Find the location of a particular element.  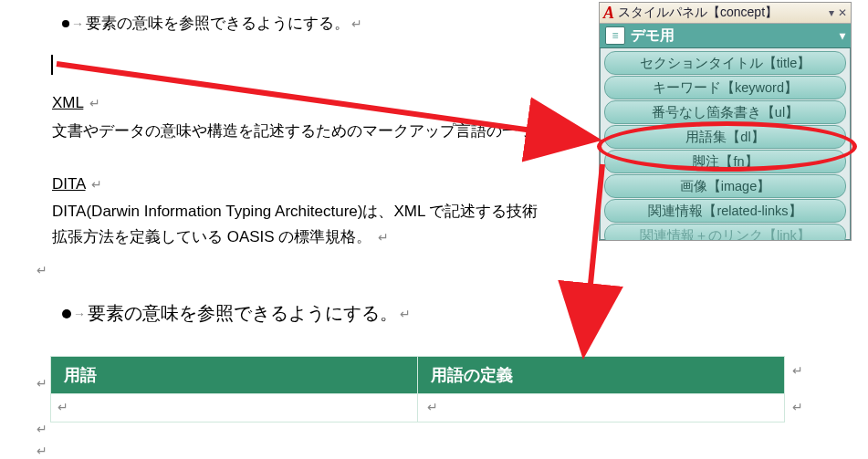

panel-item-label: 脚注【fn】 is located at coordinates (725, 162).